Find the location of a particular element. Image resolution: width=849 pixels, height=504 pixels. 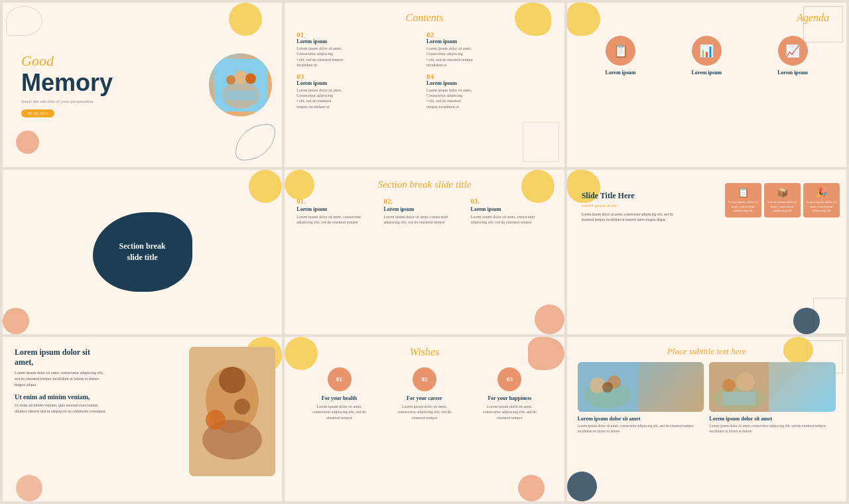

agenda-label-3: Lorem ipsum is located at coordinates (793, 73).